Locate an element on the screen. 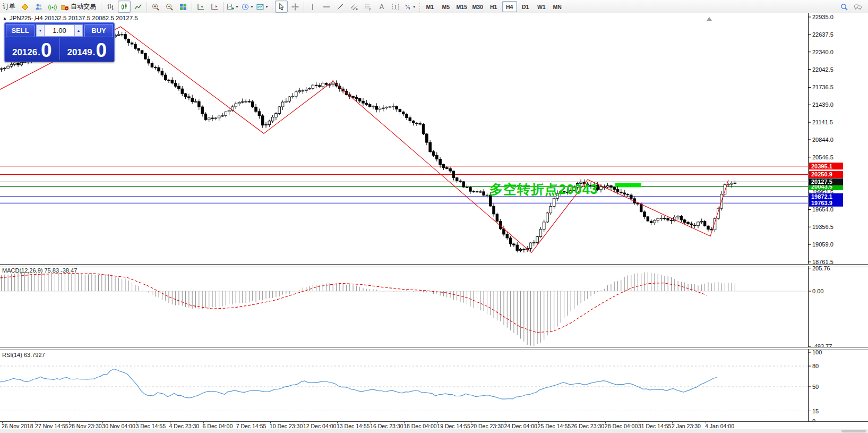 Image resolution: width=868 pixels, height=433 pixels. svg-text: F is located at coordinates (370, 9).